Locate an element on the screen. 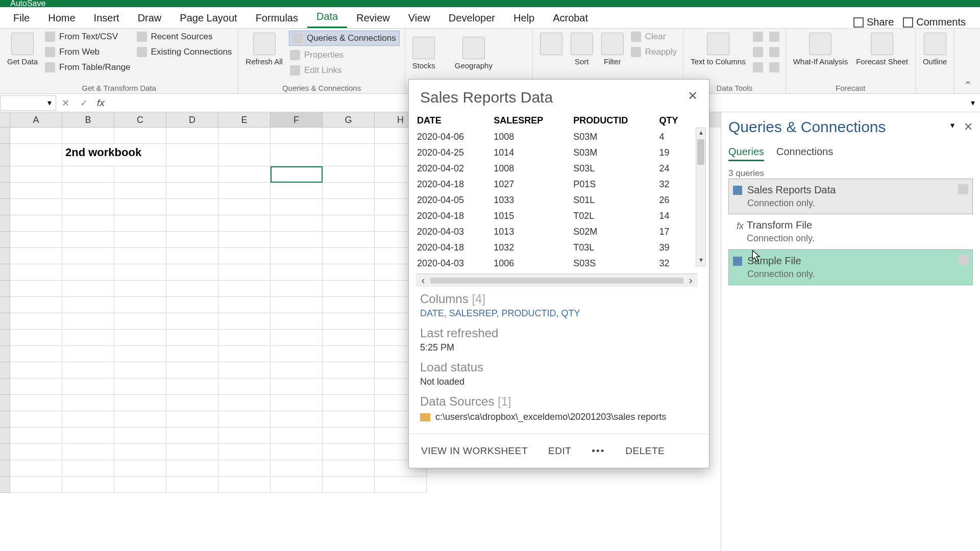  menu-developer: Developer is located at coordinates (472, 18).